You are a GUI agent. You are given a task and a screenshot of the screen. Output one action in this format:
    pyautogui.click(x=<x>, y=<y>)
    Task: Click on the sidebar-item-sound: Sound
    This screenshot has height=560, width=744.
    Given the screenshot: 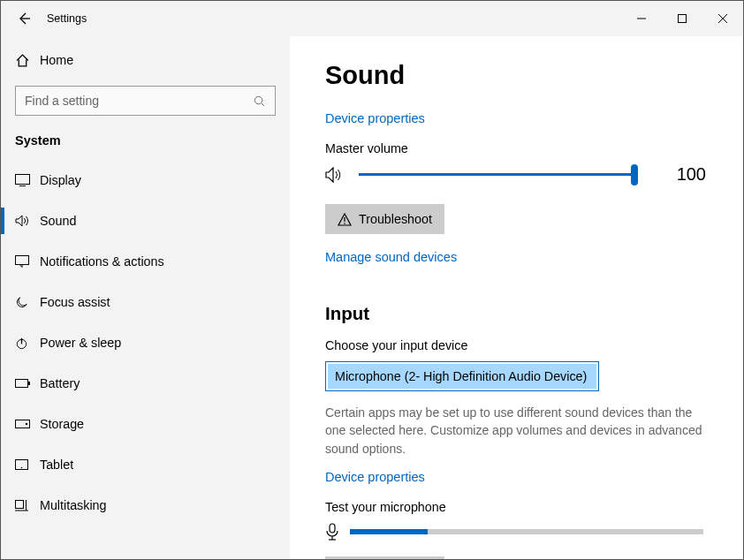 What is the action you would take?
    pyautogui.click(x=145, y=221)
    